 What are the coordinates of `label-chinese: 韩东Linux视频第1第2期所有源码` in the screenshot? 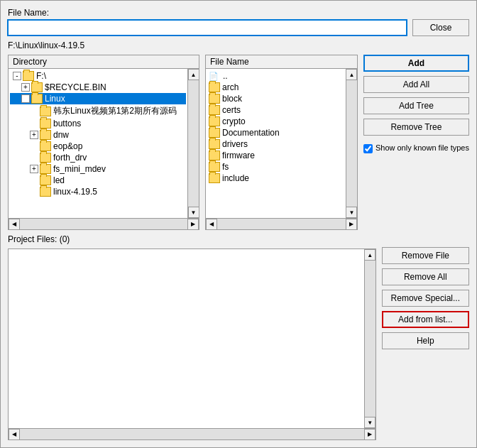 It's located at (115, 111).